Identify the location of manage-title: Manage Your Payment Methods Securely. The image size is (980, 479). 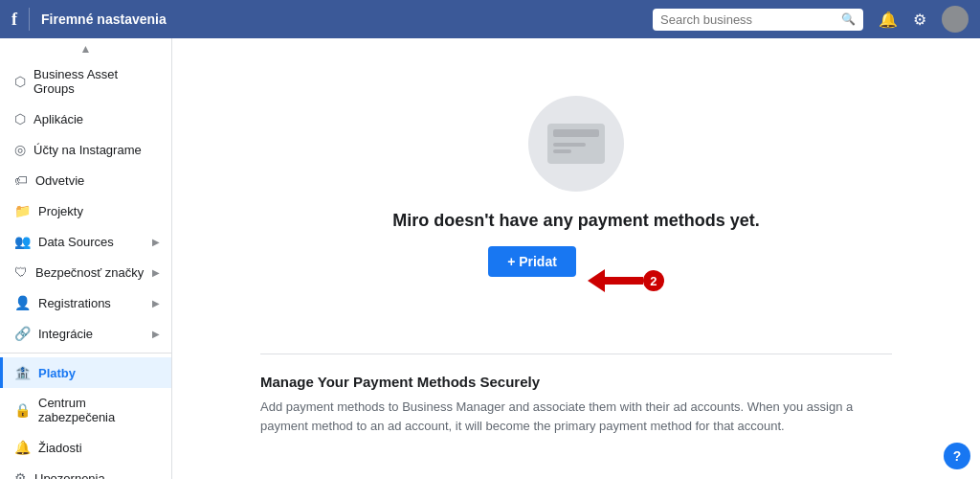
(576, 381).